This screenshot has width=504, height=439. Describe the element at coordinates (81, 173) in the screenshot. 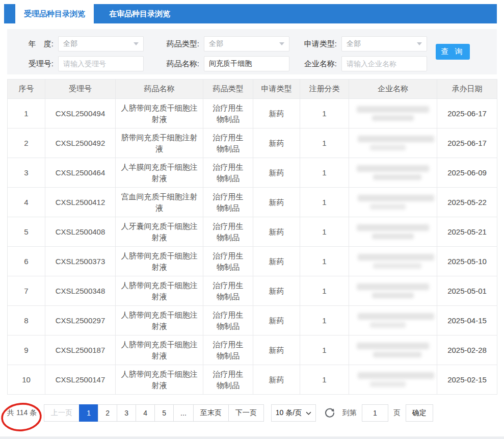

I see `cell-acceptance-no: CXSL2500464` at that location.